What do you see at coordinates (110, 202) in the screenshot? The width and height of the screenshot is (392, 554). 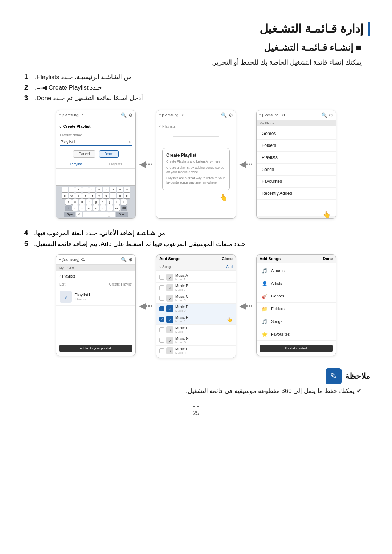 I see `kb-j: j` at bounding box center [110, 202].